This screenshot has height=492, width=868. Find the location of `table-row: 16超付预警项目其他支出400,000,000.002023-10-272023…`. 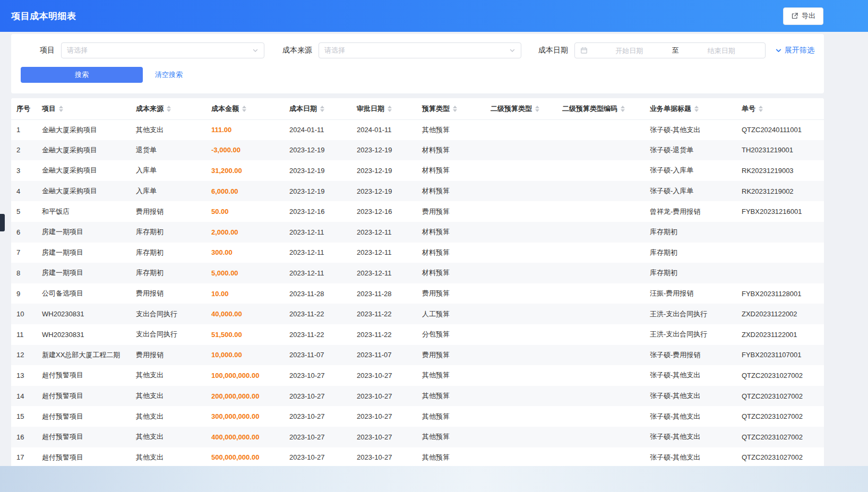

table-row: 16超付预警项目其他支出400,000,000.002023-10-272023… is located at coordinates (417, 437).